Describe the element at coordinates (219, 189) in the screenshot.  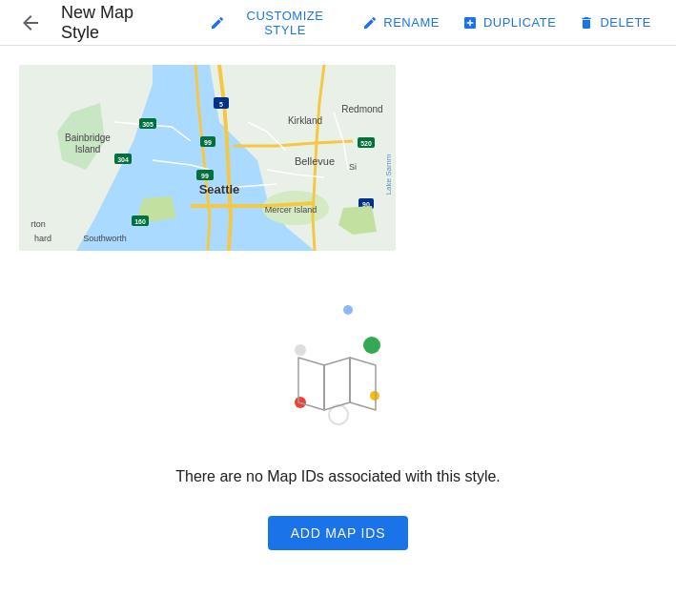
I see `svg-text: Seattle` at that location.